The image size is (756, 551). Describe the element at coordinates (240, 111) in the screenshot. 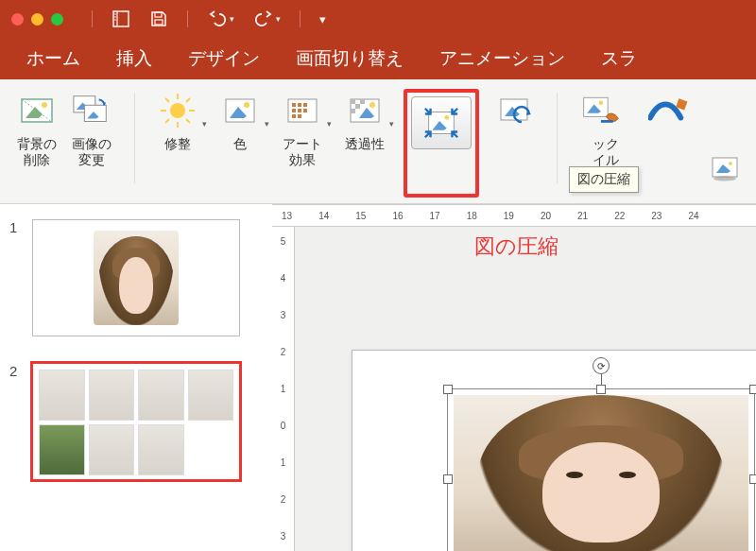

I see `color-icon` at that location.